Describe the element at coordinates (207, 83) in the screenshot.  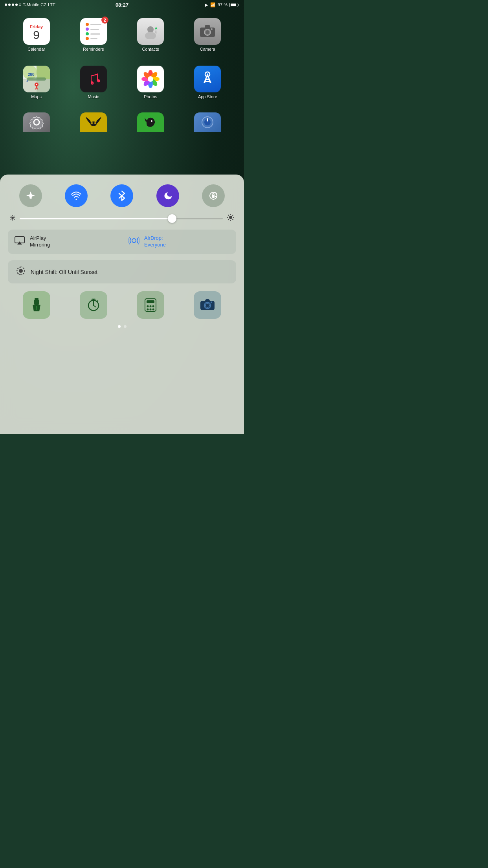
I see `app-item-appstore: App Store` at that location.